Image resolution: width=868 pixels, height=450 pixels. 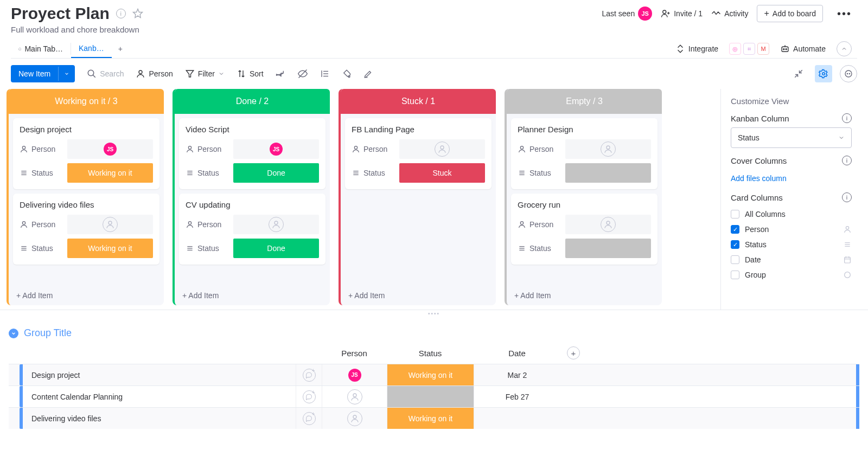 I want to click on kanban-card: FB Landing Page Person Status Stuck, so click(x=418, y=154).